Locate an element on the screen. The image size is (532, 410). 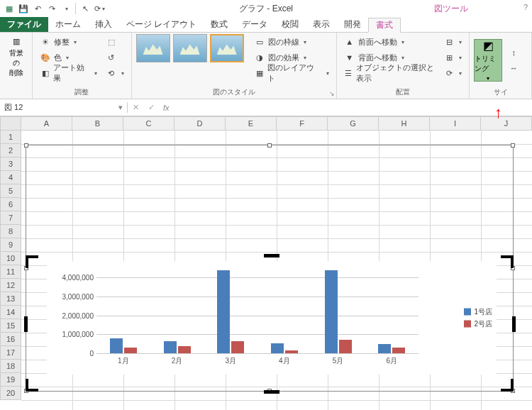
refresh-icon: ⟳ is located at coordinates (99, 9).